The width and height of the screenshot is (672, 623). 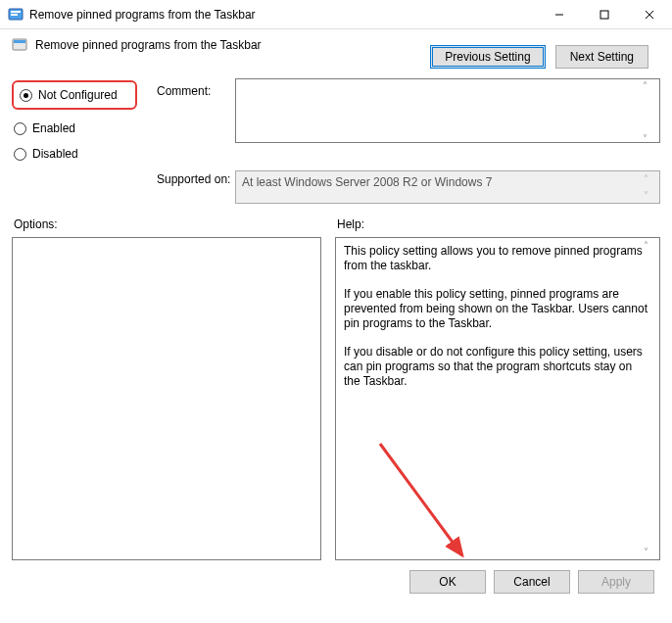 What do you see at coordinates (336, 15) in the screenshot?
I see `titlebar: Remove pinned programs from the Taskbar` at bounding box center [336, 15].